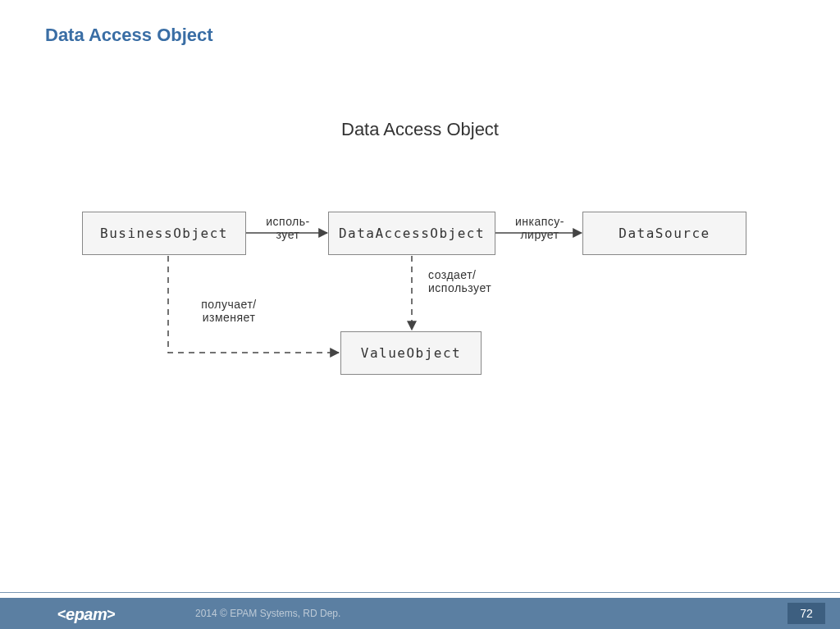 This screenshot has width=840, height=629. What do you see at coordinates (540, 228) in the screenshot?
I see `edge-label-encapsulates: инкапсу- лирует` at bounding box center [540, 228].